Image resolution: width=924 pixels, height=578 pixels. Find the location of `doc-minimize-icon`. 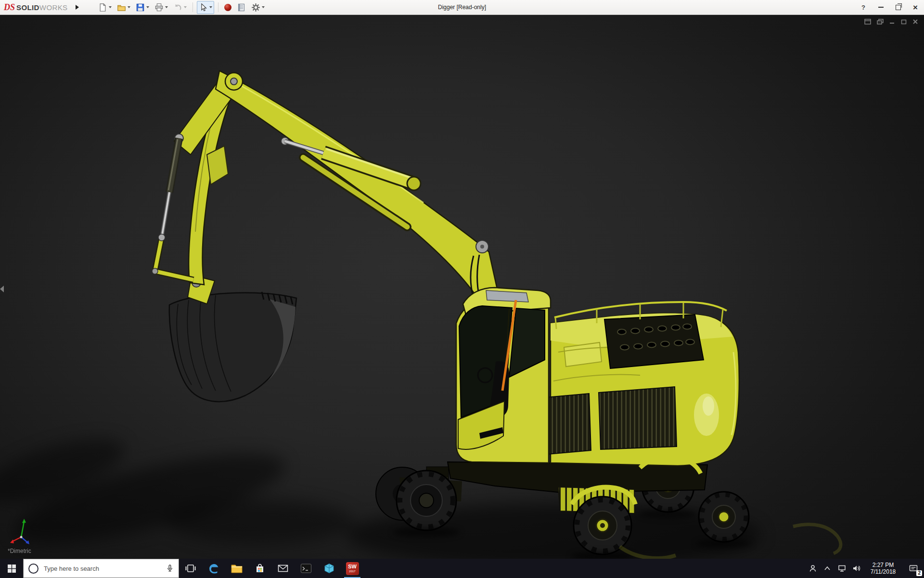

doc-minimize-icon is located at coordinates (892, 22).